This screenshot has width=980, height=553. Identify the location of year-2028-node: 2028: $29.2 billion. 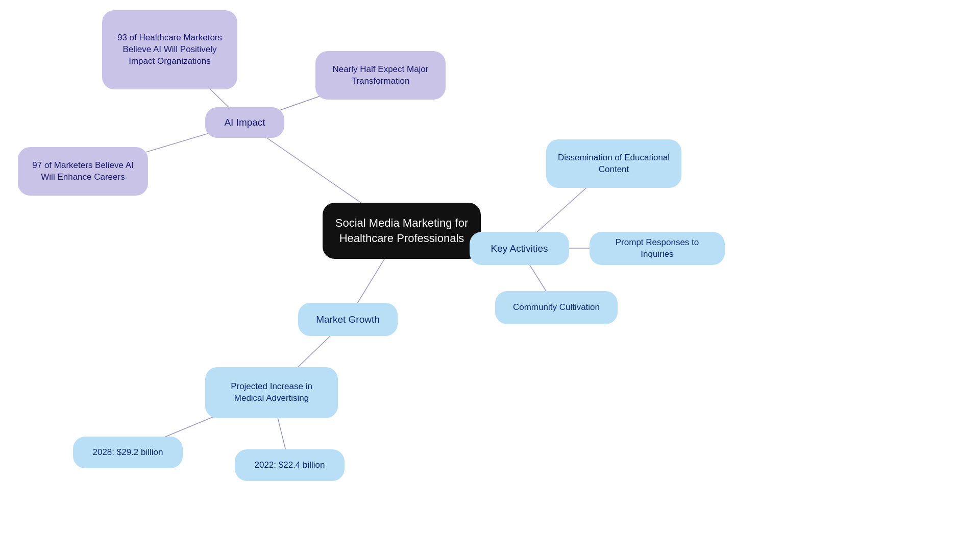
(128, 452).